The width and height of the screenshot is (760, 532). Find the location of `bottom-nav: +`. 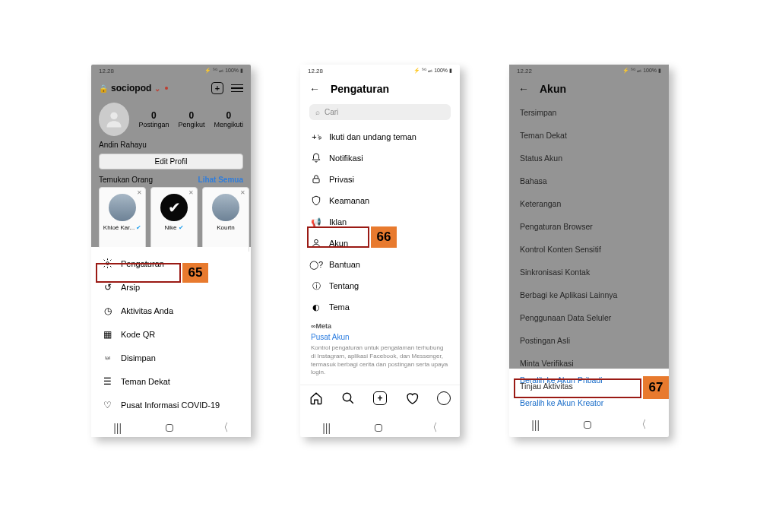

bottom-nav: + is located at coordinates (380, 397).